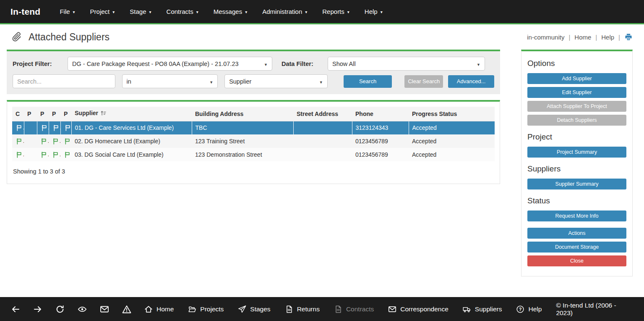  I want to click on section-heading-options: Options, so click(577, 63).